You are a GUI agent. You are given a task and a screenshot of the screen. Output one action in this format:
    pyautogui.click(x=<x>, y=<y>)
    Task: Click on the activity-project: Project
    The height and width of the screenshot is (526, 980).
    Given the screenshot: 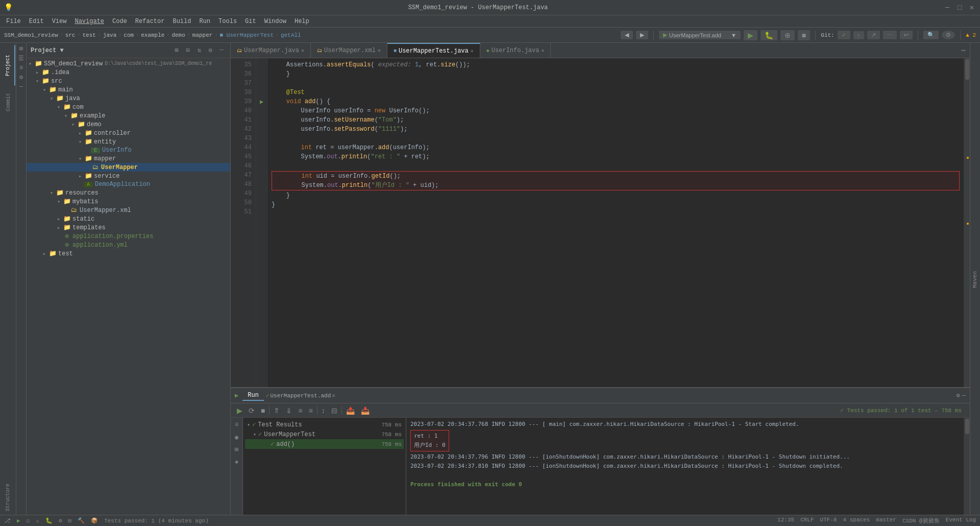 What is the action you would take?
    pyautogui.click(x=8, y=65)
    